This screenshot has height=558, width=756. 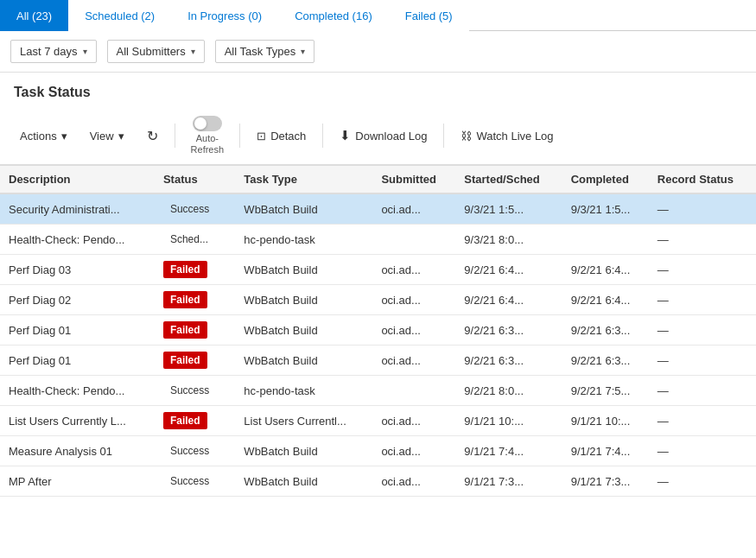 I want to click on table-row: Perf Diag 03FailedWbBatch Buildoci.ad...…, so click(x=378, y=269).